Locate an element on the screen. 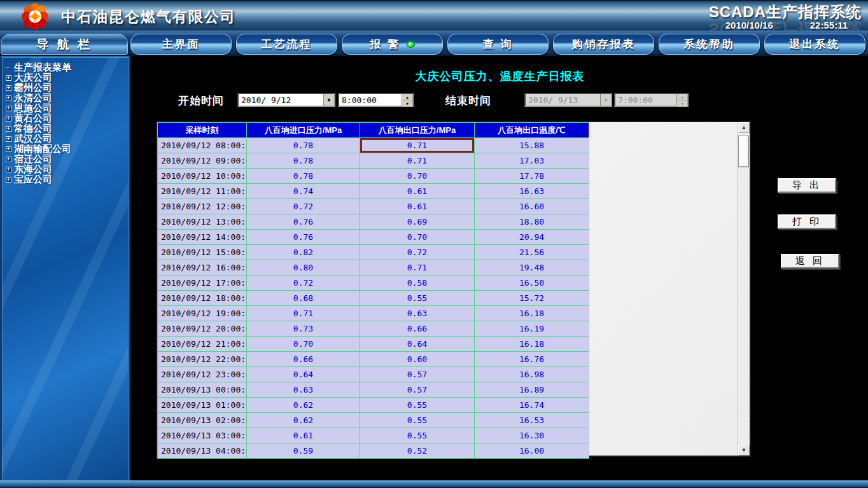 This screenshot has height=488, width=868. timestamp-cell: 2010/09/12 21:00:00 is located at coordinates (202, 344).